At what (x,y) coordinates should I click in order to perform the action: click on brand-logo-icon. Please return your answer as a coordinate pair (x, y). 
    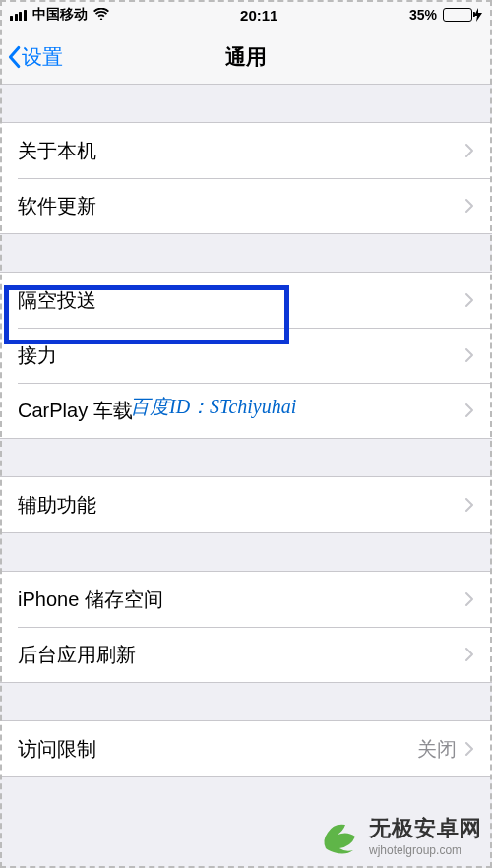
    Looking at the image, I should click on (338, 836).